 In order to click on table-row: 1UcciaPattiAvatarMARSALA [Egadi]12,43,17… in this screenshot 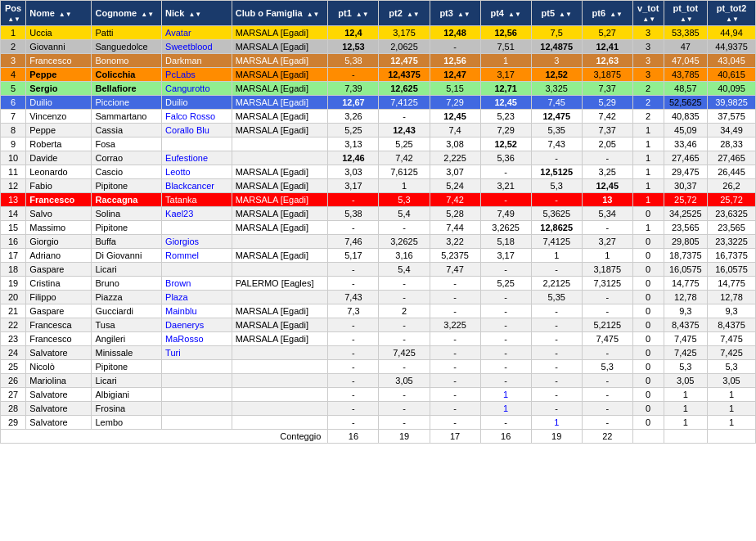, I will do `click(378, 33)`.